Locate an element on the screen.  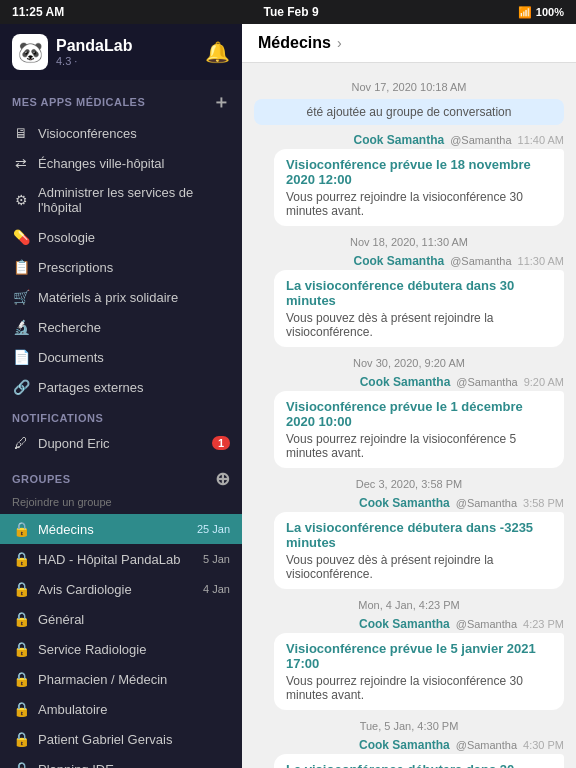
sidebar-item-medecins: 🔒 Médecins 25 Jan is located at coordinates (121, 529).